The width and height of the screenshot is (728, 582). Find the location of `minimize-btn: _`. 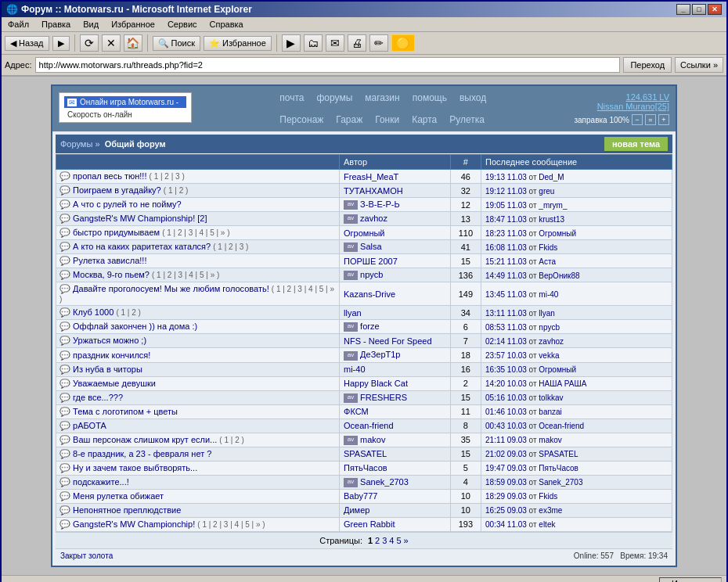

minimize-btn: _ is located at coordinates (683, 9).